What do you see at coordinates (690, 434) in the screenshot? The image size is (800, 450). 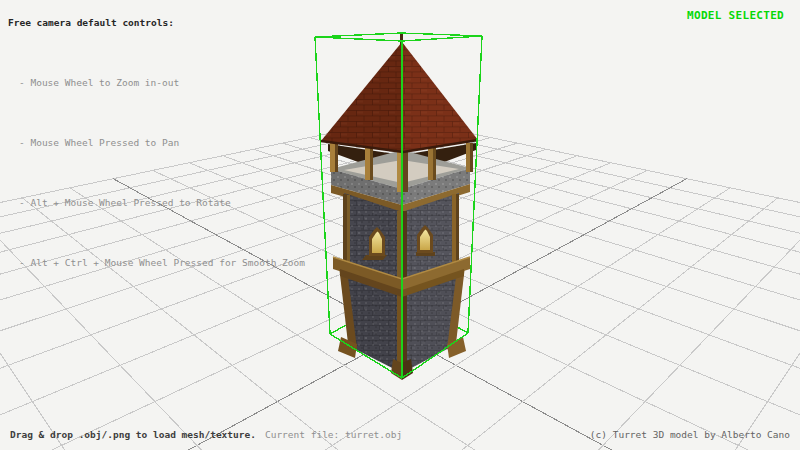 I see `credit-label: (c) Turret 3D model by Alberto Cano` at bounding box center [690, 434].